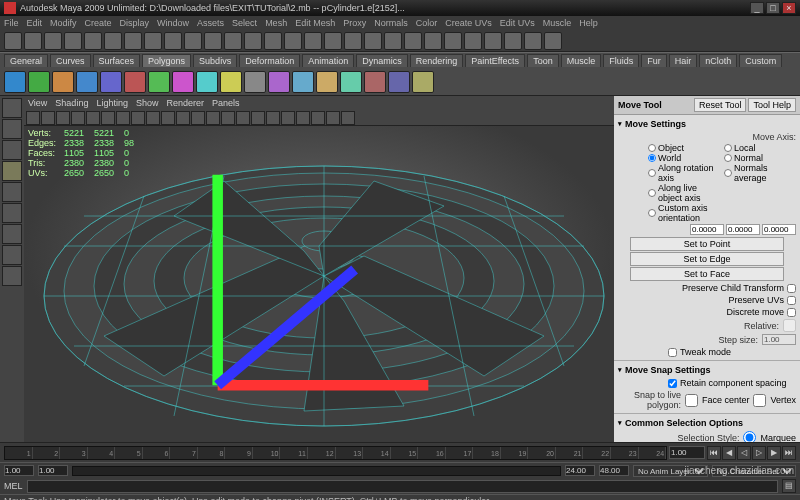  Describe the element at coordinates (166, 60) in the screenshot. I see `shelf-tab-polygons: Polygons` at that location.